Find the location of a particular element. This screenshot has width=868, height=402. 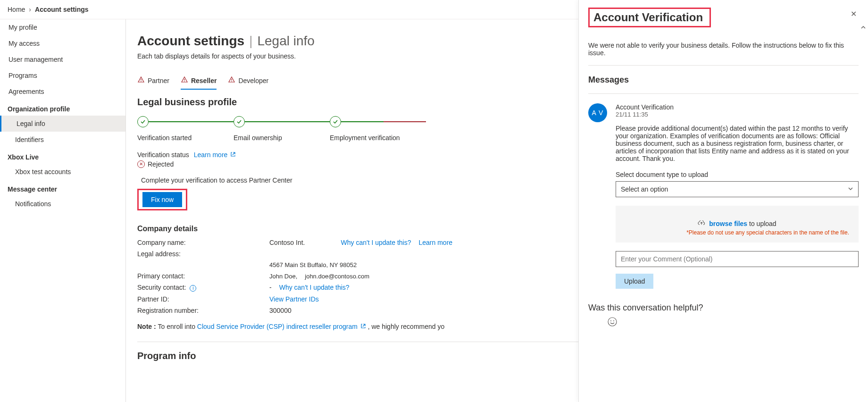

sidebar-group-xbox: Xbox Live is located at coordinates (63, 156).